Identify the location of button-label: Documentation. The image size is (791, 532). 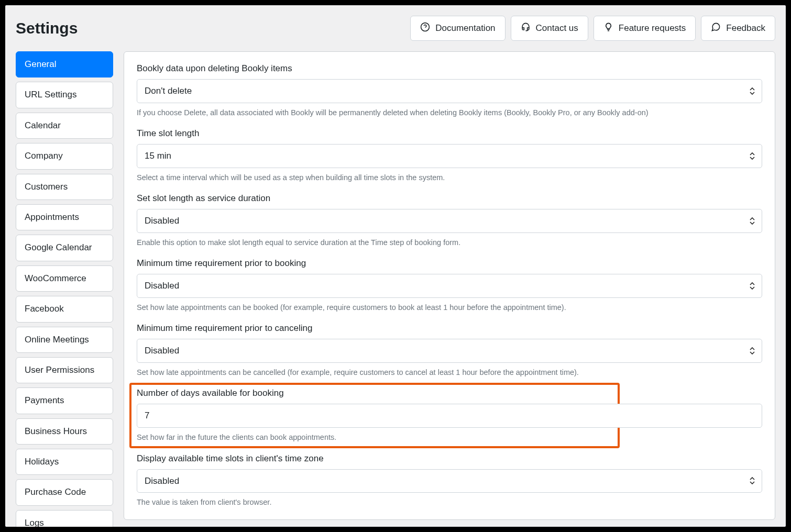
(465, 28).